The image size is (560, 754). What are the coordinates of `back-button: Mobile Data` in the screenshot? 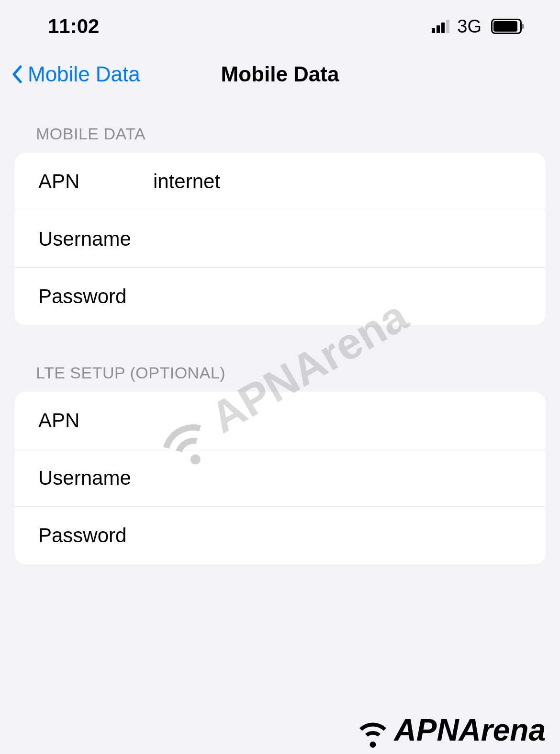 It's located at (75, 74).